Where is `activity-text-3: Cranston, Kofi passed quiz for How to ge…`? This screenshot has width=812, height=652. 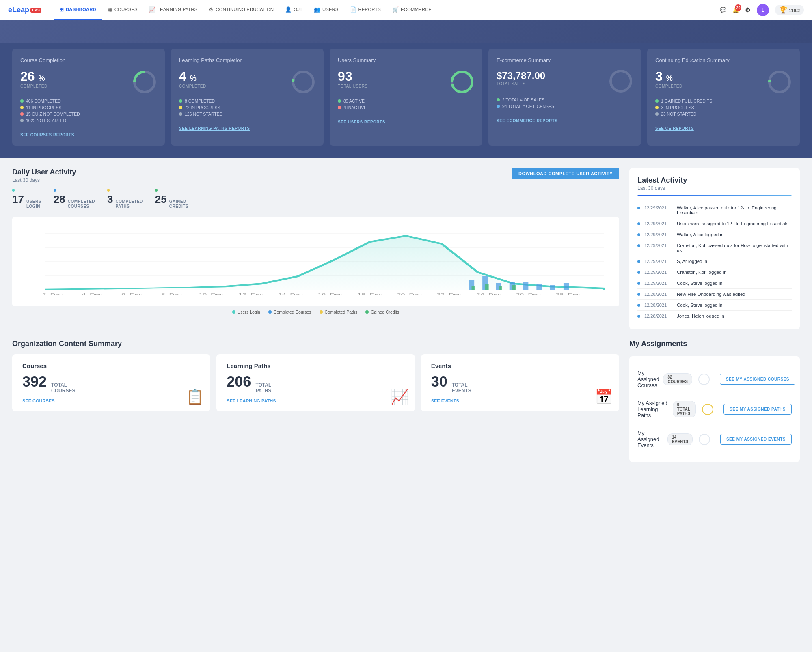 activity-text-3: Cranston, Kofi passed quiz for How to ge… is located at coordinates (734, 248).